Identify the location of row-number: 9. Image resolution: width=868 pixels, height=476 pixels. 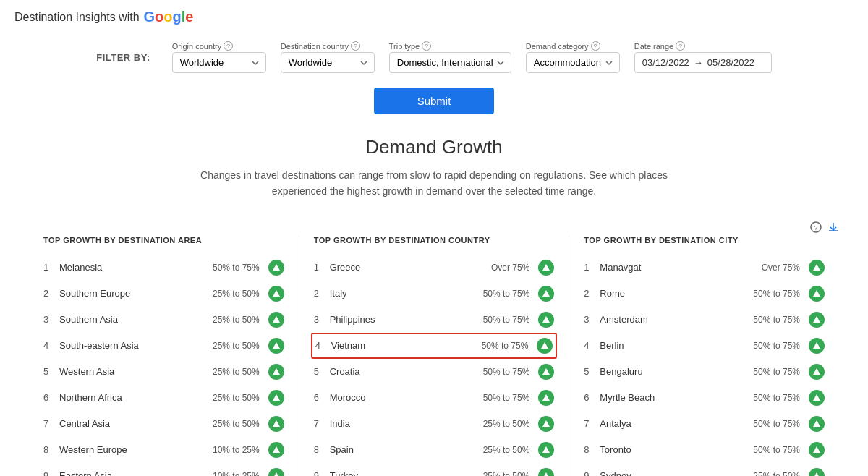
(50, 473).